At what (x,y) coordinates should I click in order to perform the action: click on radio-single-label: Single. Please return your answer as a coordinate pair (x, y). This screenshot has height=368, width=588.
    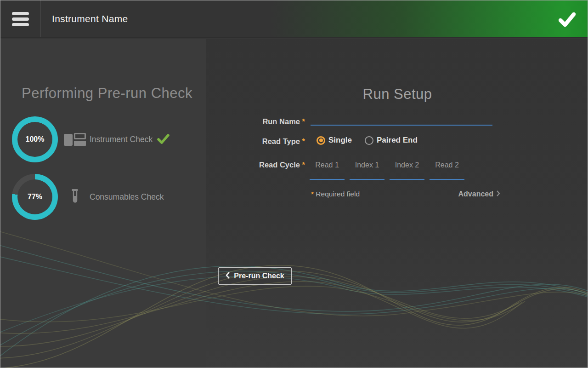
    Looking at the image, I should click on (340, 140).